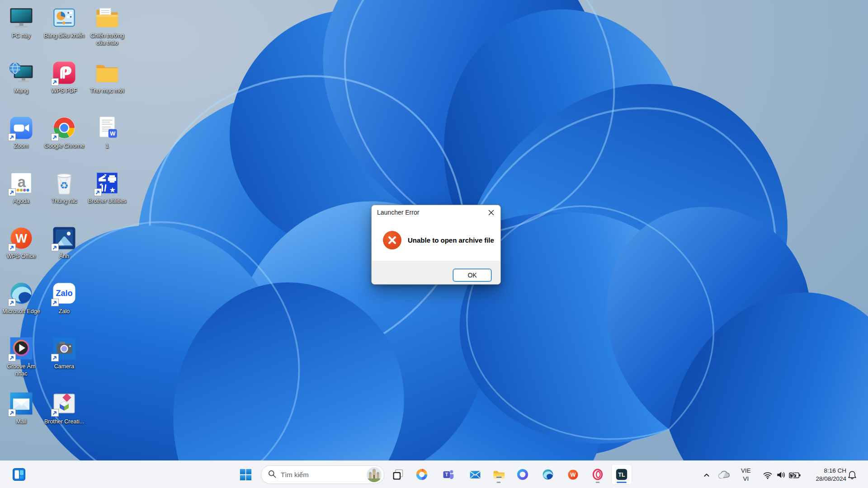  Describe the element at coordinates (707, 474) in the screenshot. I see `tray-overflow-chevron` at that location.